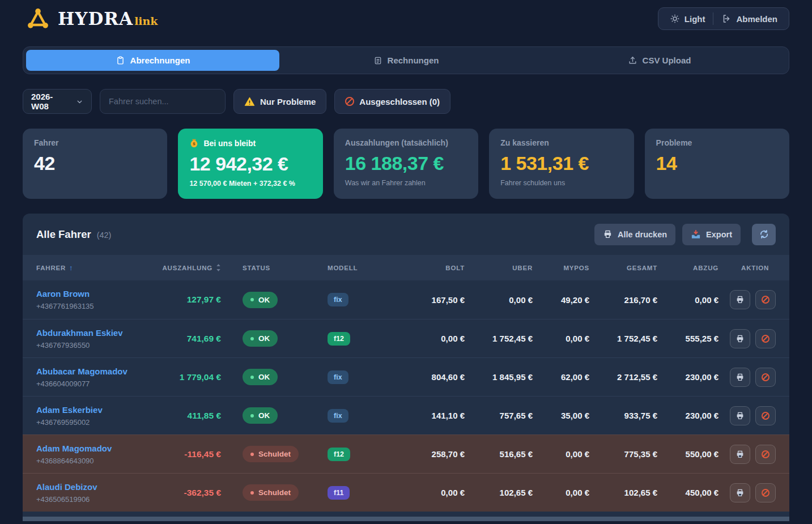 The height and width of the screenshot is (524, 812). I want to click on driver-name-link: Adam Magomadov, so click(74, 449).